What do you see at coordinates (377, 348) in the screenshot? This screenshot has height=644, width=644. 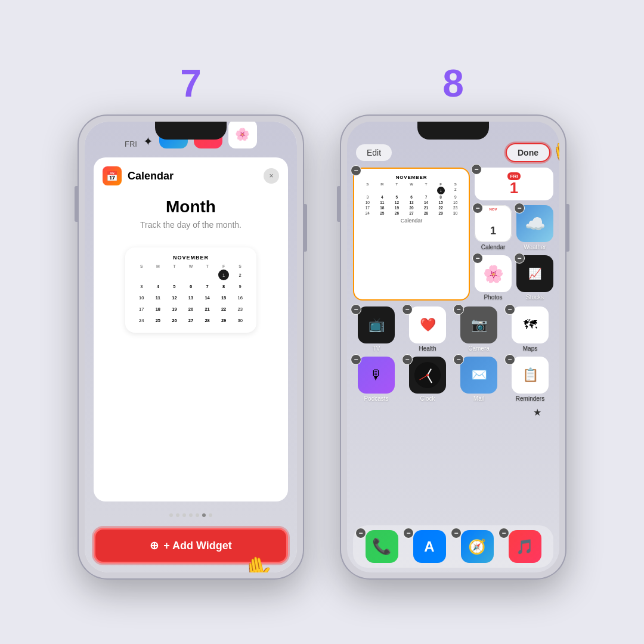 I see `tv-app-label: TV` at bounding box center [377, 348].